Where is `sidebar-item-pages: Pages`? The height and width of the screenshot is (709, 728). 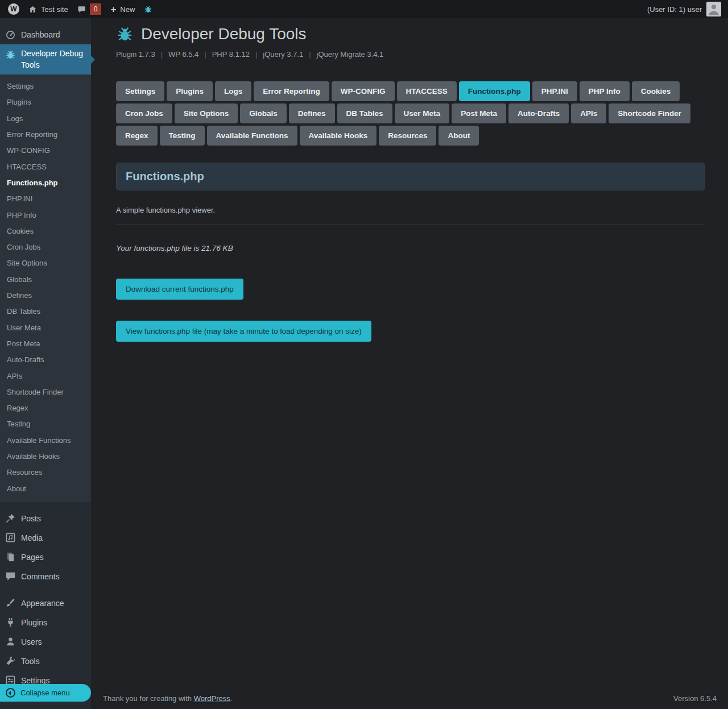
sidebar-item-pages: Pages is located at coordinates (46, 557).